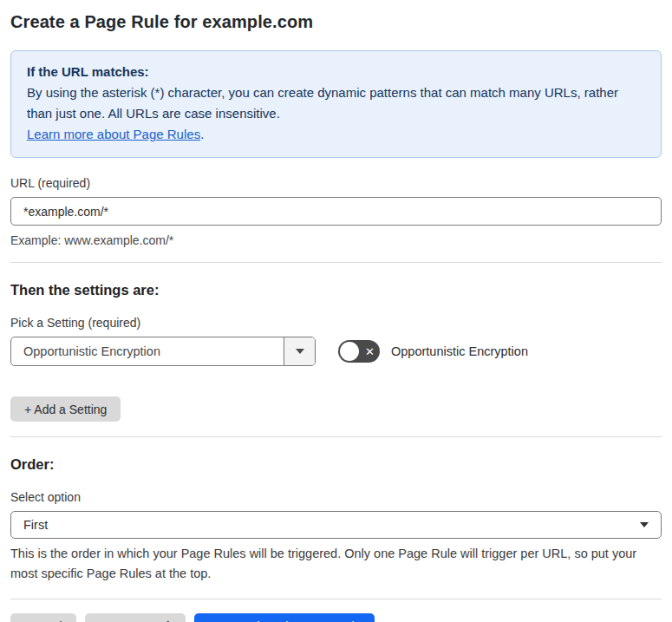  Describe the element at coordinates (336, 212) in the screenshot. I see `url-input` at that location.